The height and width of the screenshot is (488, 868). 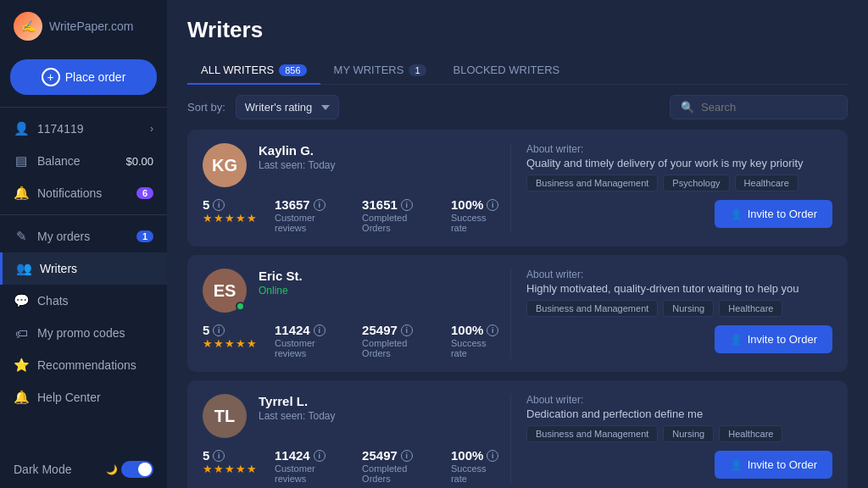 What do you see at coordinates (225, 291) in the screenshot?
I see `writer-avatar: ES` at bounding box center [225, 291].